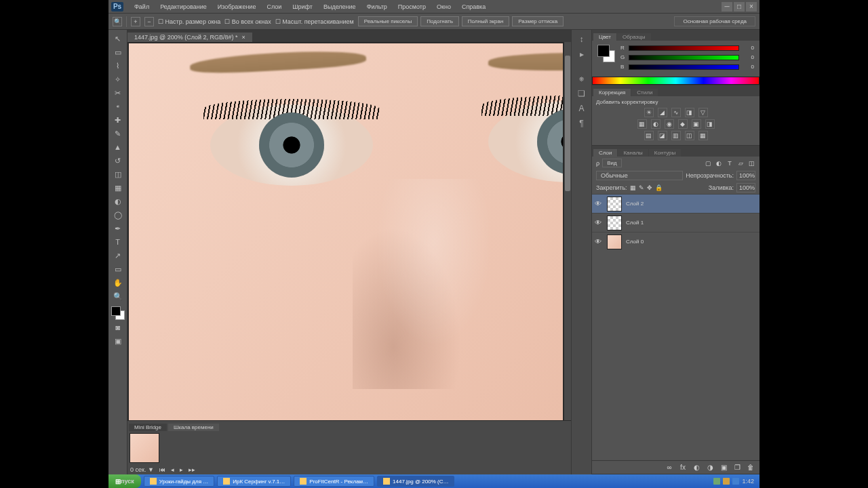 The image size is (868, 488). I want to click on link-layers-icon: ∞, so click(669, 468).